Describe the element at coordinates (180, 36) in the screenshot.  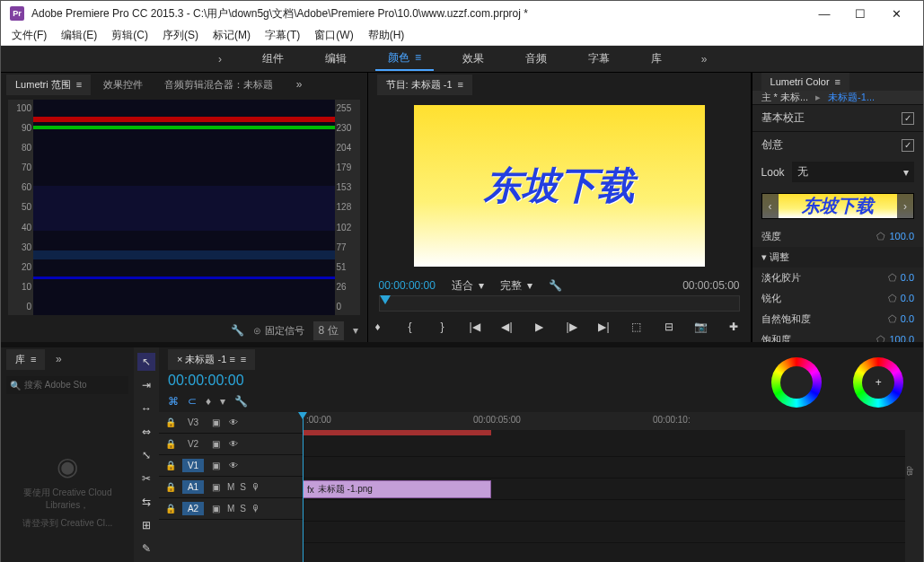
I see `menu-sequence: 序列(S)` at that location.